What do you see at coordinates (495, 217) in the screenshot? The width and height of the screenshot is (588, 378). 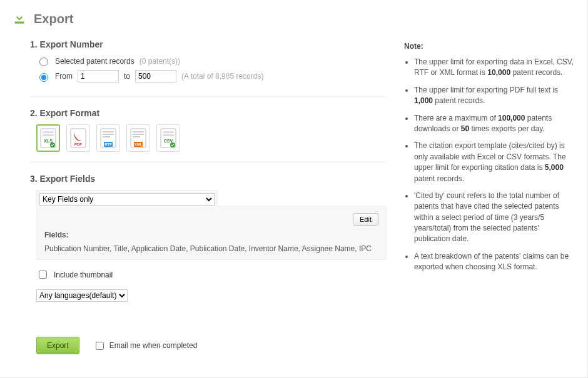 I see `note-item: 'Cited by' count refers to the total num…` at bounding box center [495, 217].